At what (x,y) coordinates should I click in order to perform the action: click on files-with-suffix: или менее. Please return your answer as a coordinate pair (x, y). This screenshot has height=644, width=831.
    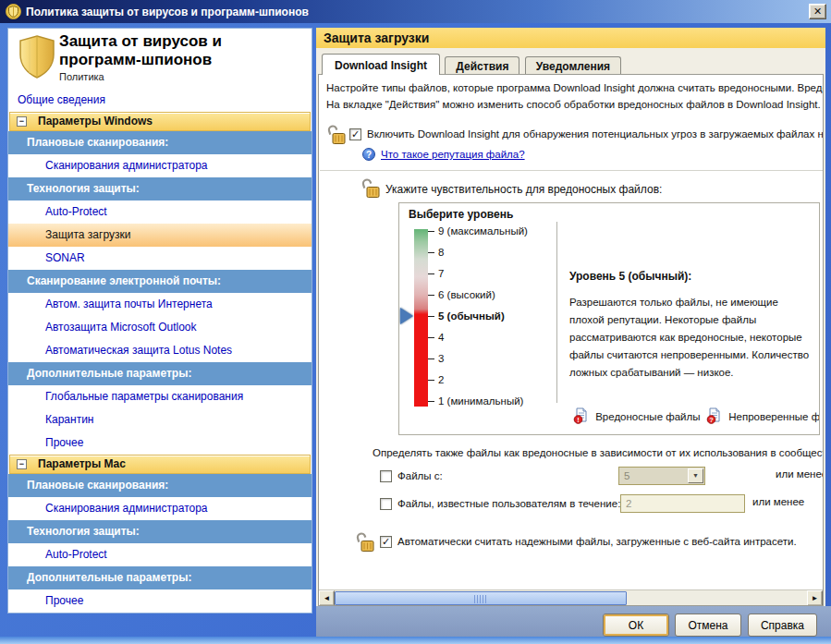
    Looking at the image, I should click on (800, 474).